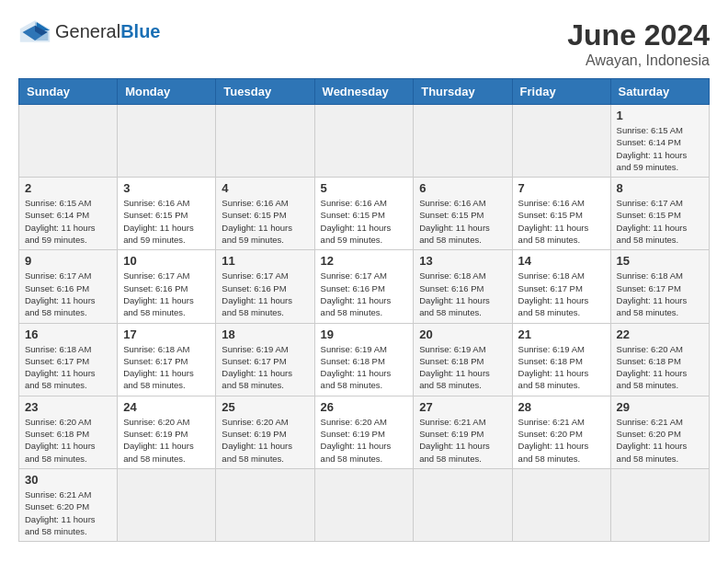  I want to click on calendar-cell: 3Sunrise: 6:16 AM Sunset: 6:15 PM Daylig…, so click(167, 213).